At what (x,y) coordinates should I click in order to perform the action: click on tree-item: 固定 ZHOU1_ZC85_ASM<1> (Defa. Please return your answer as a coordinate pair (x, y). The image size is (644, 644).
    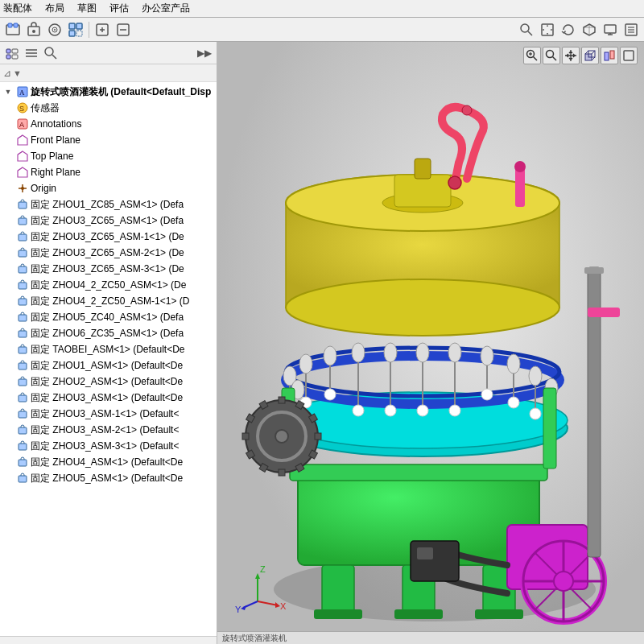
    Looking at the image, I should click on (108, 204).